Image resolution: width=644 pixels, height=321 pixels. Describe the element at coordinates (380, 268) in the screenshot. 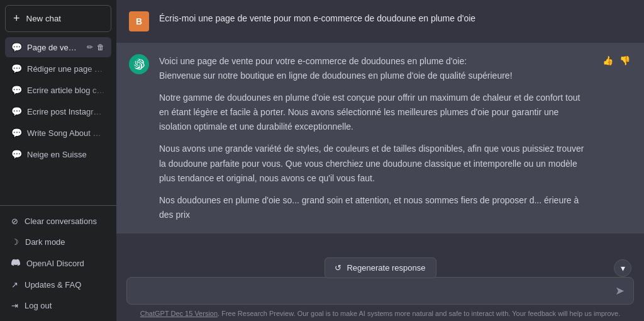

I see `regenerate-popup: ↺ Regenerate response` at that location.